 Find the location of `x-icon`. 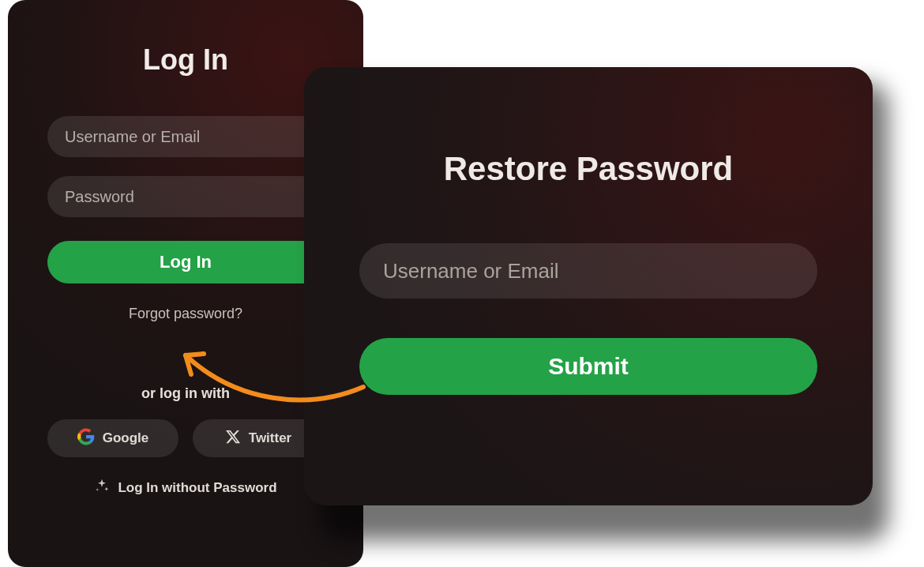

x-icon is located at coordinates (233, 439).